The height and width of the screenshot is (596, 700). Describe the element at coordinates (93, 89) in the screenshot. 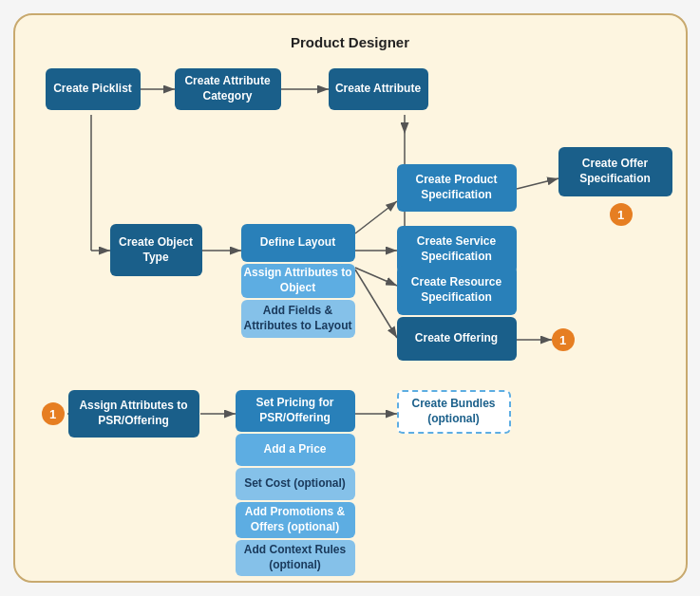

I see `create-picklist-box: Create Picklist` at that location.